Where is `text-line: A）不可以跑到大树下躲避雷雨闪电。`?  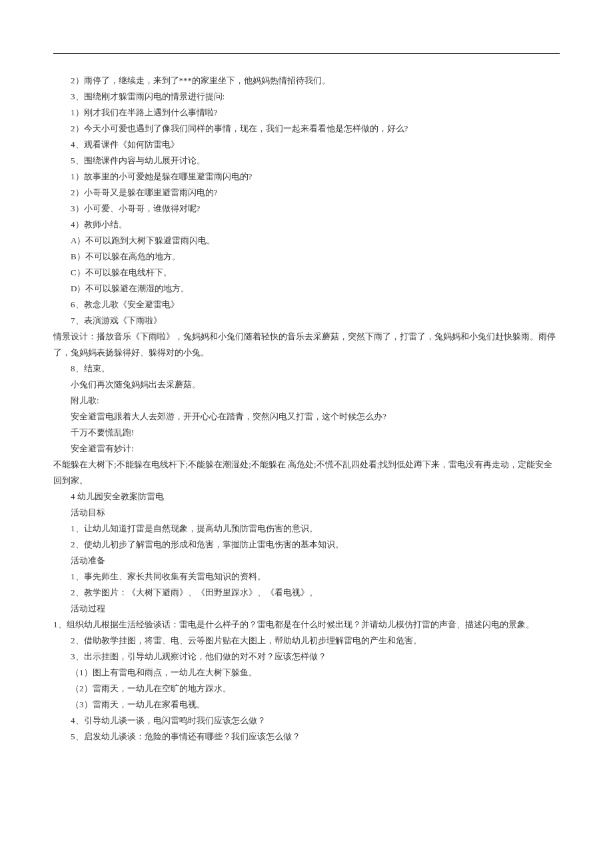
text-line: A）不可以跑到大树下躲避雷雨闪电。 is located at coordinates (306, 241).